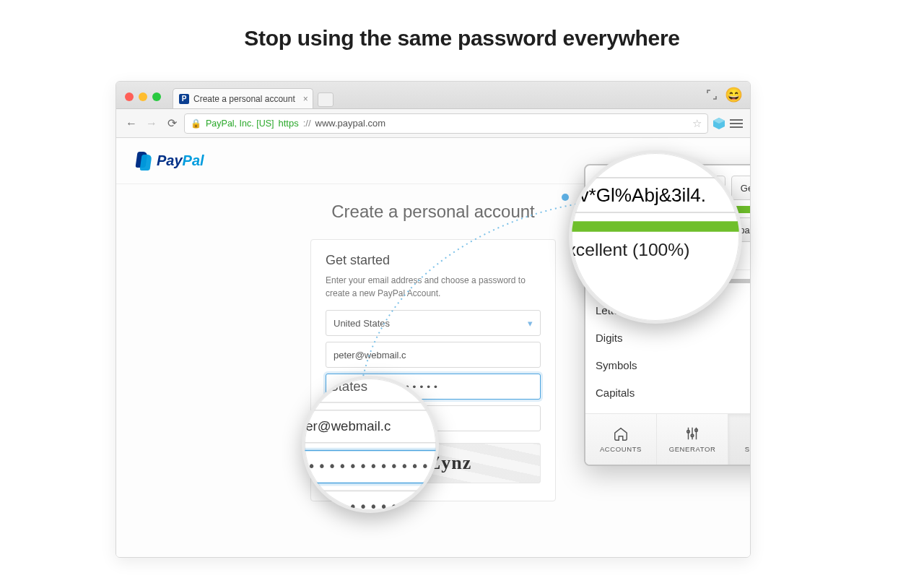 Image resolution: width=924 pixels, height=578 pixels. I want to click on option-digits-label: Digits, so click(609, 338).